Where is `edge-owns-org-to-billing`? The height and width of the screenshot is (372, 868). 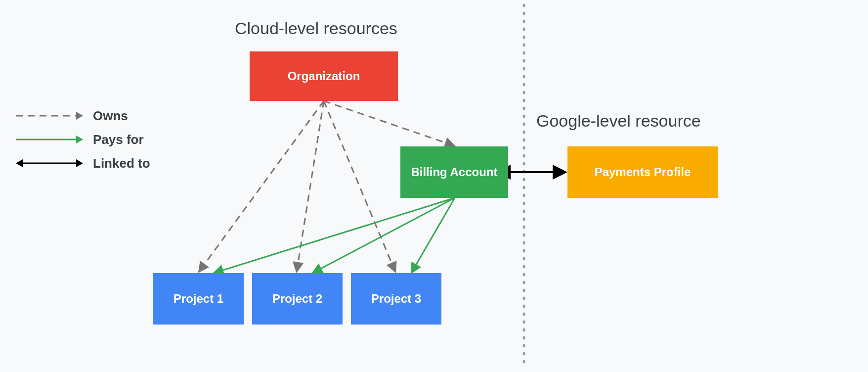 edge-owns-org-to-billing is located at coordinates (390, 124).